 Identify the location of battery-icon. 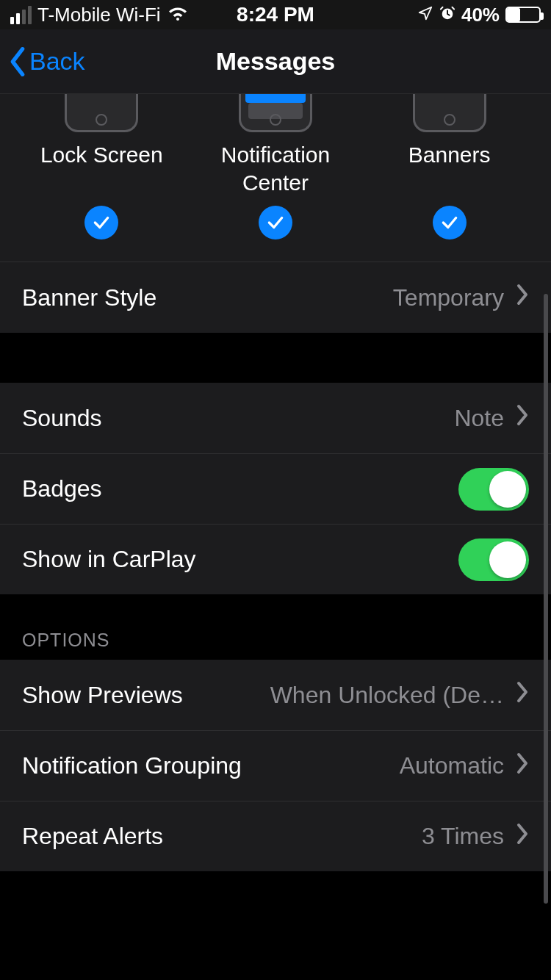
(523, 15).